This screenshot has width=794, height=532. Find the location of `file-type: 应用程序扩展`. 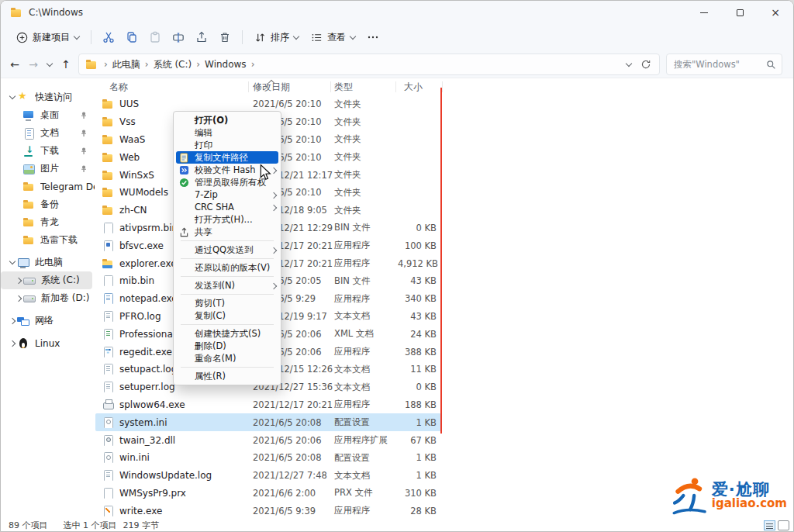

file-type: 应用程序扩展 is located at coordinates (366, 440).